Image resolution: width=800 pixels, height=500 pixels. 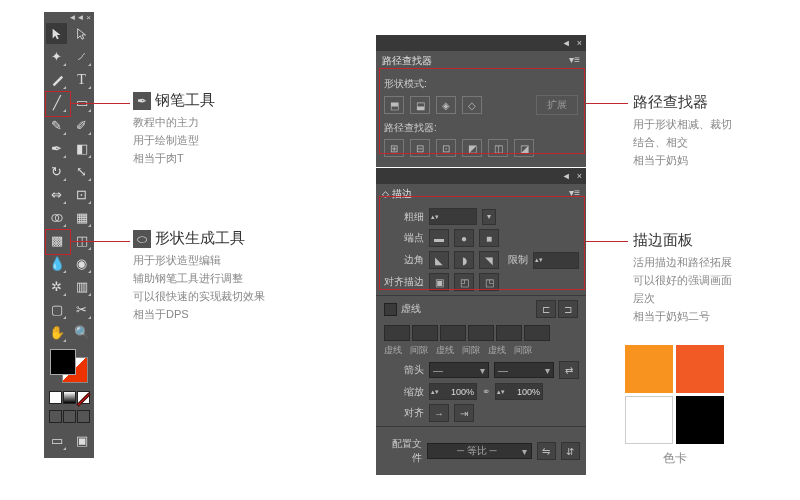 I want to click on pathfinder-tab: 路径查找器, so click(x=407, y=61).